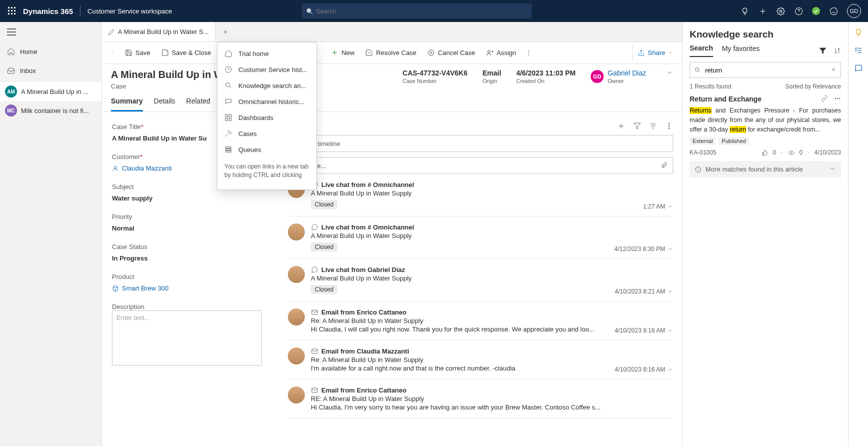 The width and height of the screenshot is (868, 446). What do you see at coordinates (619, 76) in the screenshot?
I see `hdr-owner: GD Gabriel DiazOwner` at bounding box center [619, 76].